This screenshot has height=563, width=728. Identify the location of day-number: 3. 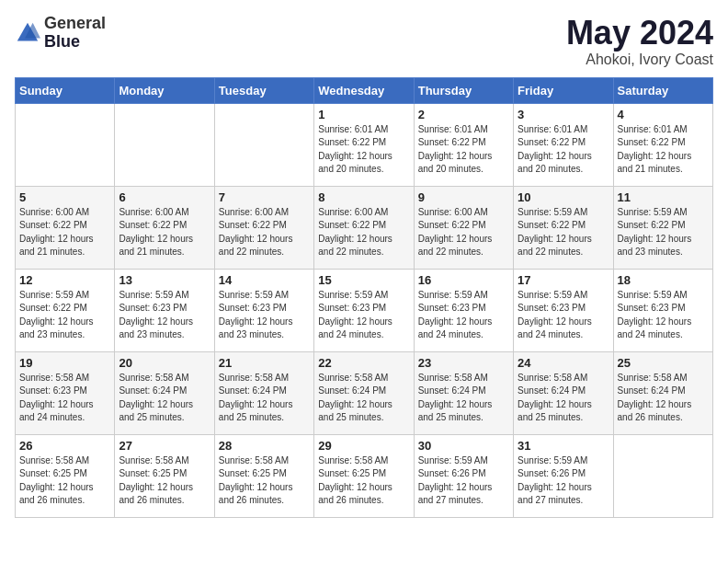
(563, 114).